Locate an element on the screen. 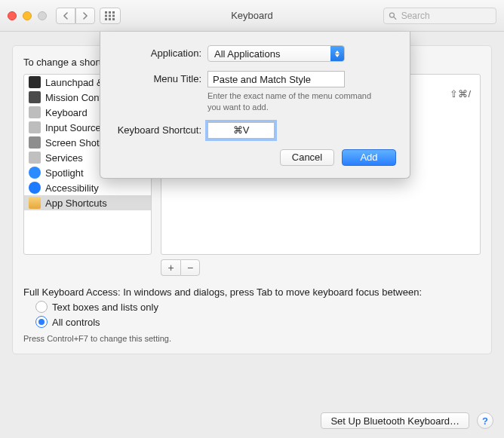 This screenshot has height=438, width=504. chevron-right-icon is located at coordinates (85, 16).